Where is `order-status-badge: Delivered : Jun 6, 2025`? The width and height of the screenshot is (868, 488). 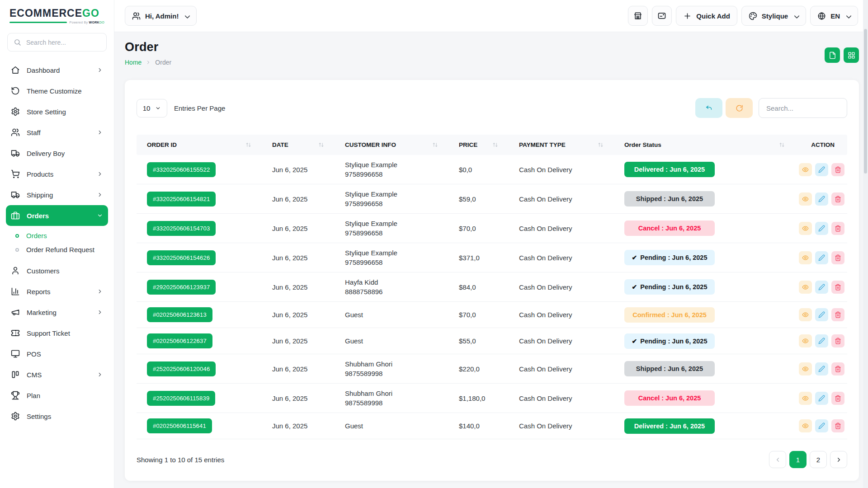
order-status-badge: Delivered : Jun 6, 2025 is located at coordinates (670, 426).